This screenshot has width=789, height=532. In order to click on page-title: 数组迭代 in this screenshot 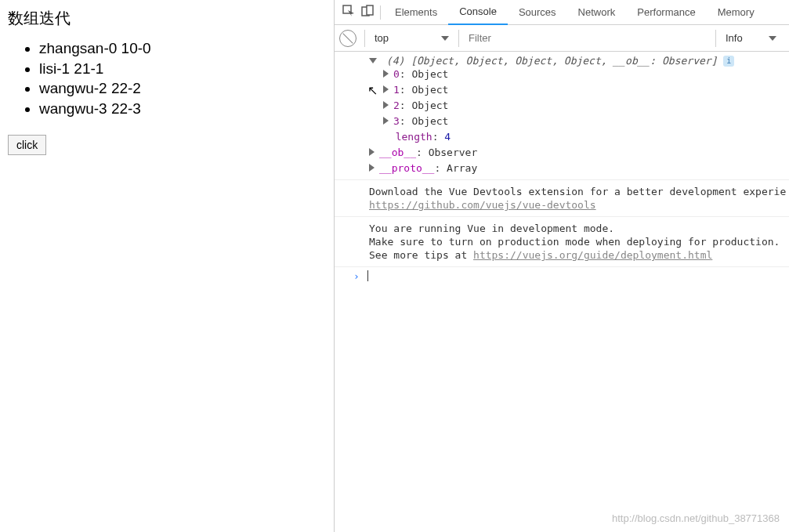, I will do `click(167, 19)`.